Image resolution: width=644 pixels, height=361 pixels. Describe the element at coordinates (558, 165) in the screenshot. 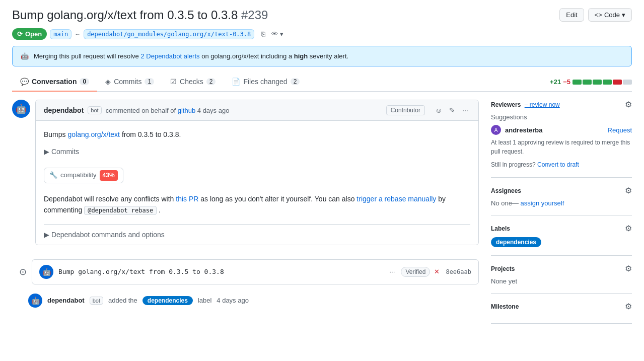

I see `convert-to-draft-link: Convert to draft` at that location.